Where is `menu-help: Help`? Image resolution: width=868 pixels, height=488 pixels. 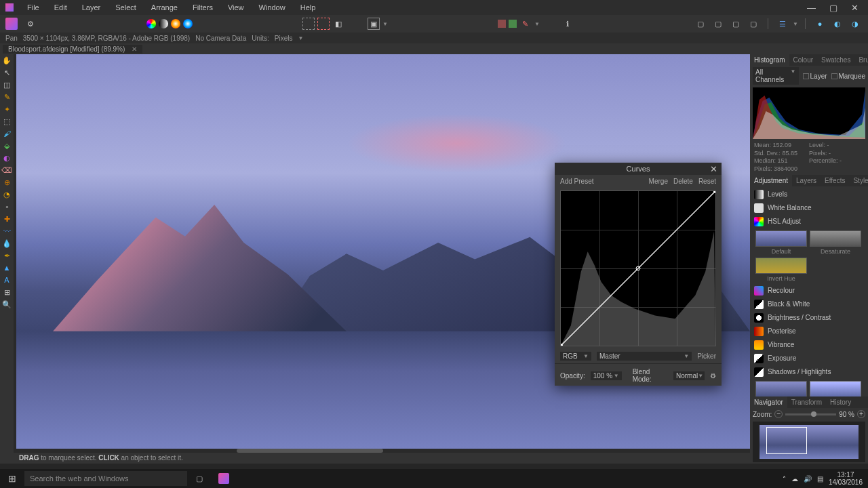
menu-help: Help is located at coordinates (308, 7).